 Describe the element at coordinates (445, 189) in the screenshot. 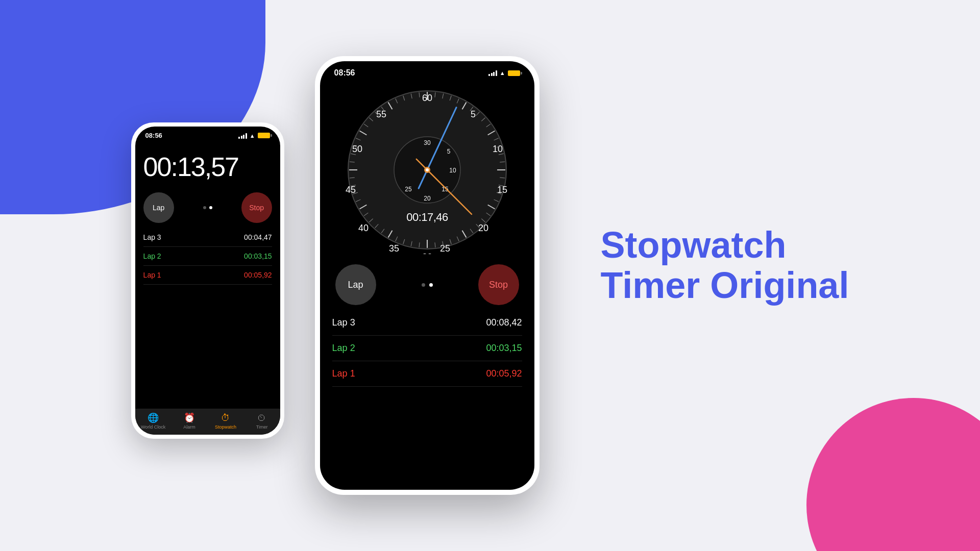

I see `svg-text: 15` at that location.